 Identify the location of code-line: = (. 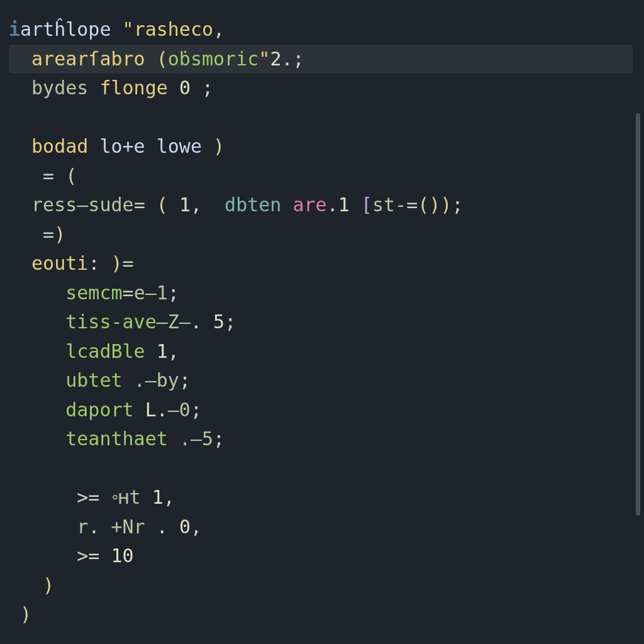
(321, 176).